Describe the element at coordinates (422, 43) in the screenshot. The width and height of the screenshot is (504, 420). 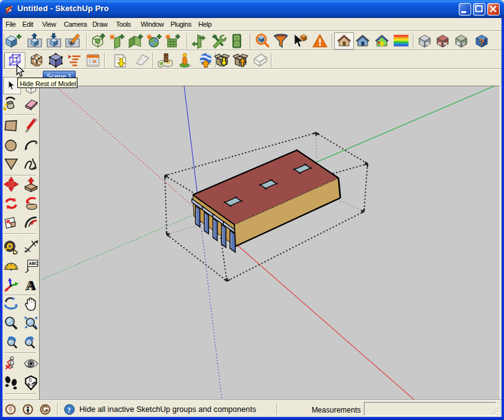
I see `svg-text: O` at that location.